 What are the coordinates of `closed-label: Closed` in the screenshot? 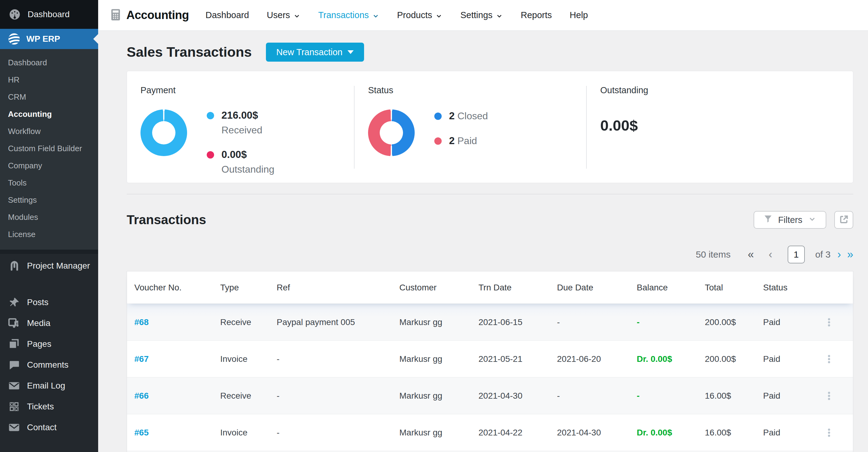 It's located at (472, 116).